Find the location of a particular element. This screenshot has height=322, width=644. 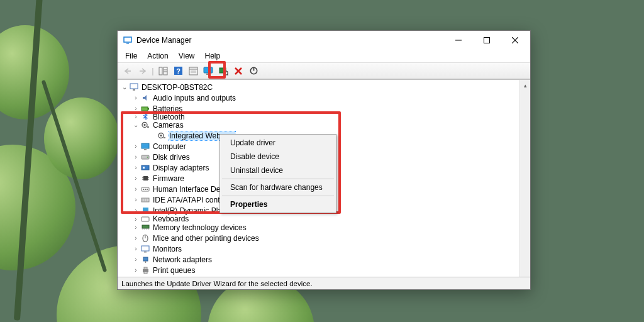

forward-button is located at coordinates (143, 71).